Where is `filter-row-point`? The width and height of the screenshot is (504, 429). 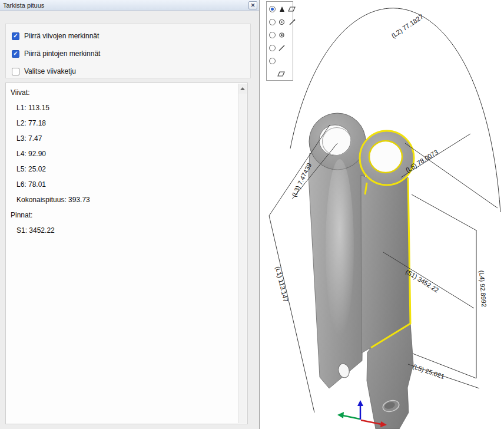
filter-row-point is located at coordinates (280, 35).